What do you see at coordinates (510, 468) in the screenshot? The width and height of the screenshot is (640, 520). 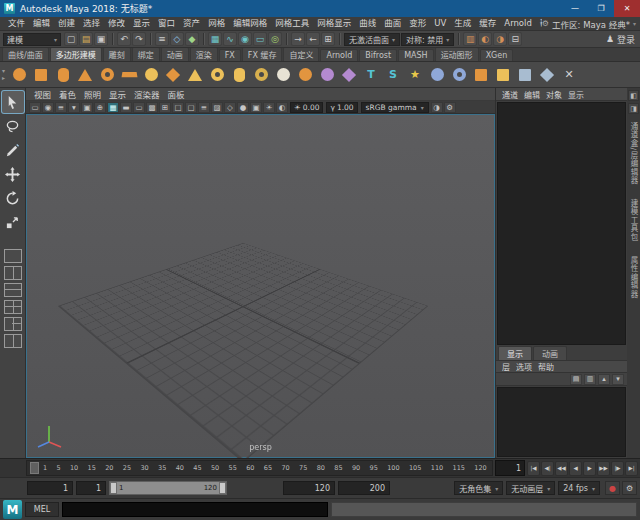 I see `current-frame-field: 1` at bounding box center [510, 468].